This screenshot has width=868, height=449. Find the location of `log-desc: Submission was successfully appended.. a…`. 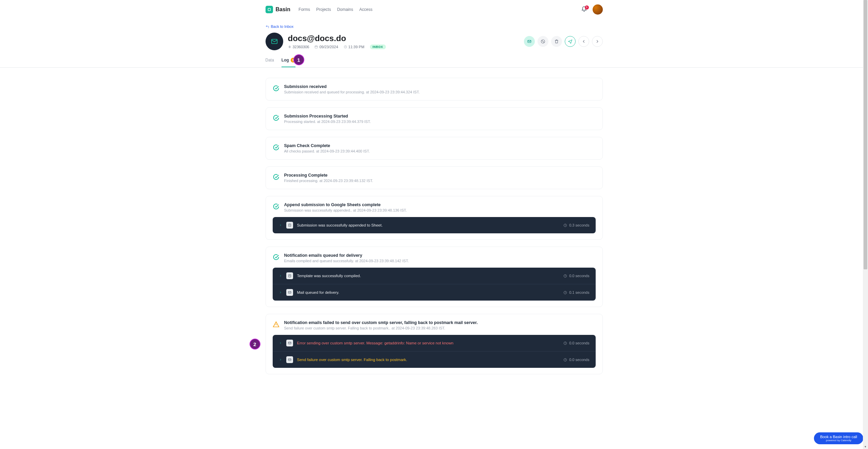

log-desc: Submission was successfully appended.. a… is located at coordinates (345, 210).